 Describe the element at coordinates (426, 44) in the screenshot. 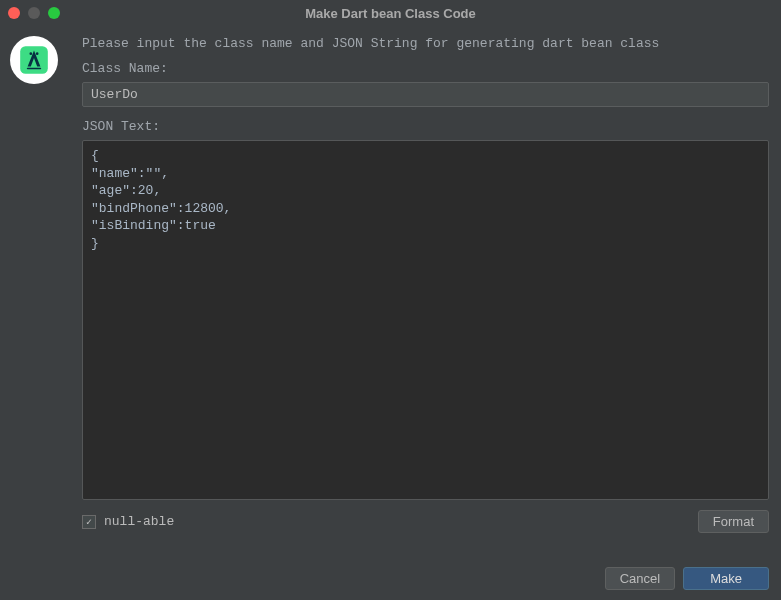

I see `instruction-text: Please input the class name and JSON Str…` at that location.